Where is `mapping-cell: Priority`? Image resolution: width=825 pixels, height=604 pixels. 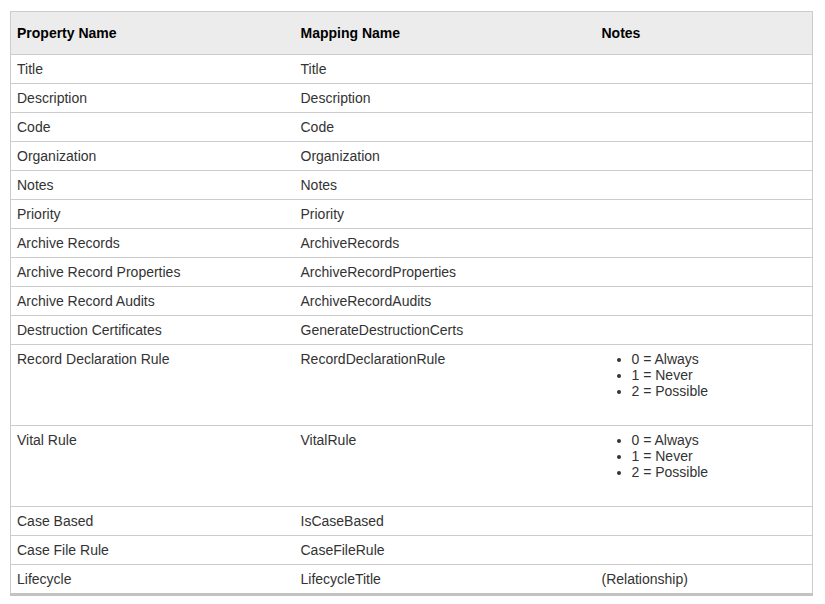
mapping-cell: Priority is located at coordinates (446, 214).